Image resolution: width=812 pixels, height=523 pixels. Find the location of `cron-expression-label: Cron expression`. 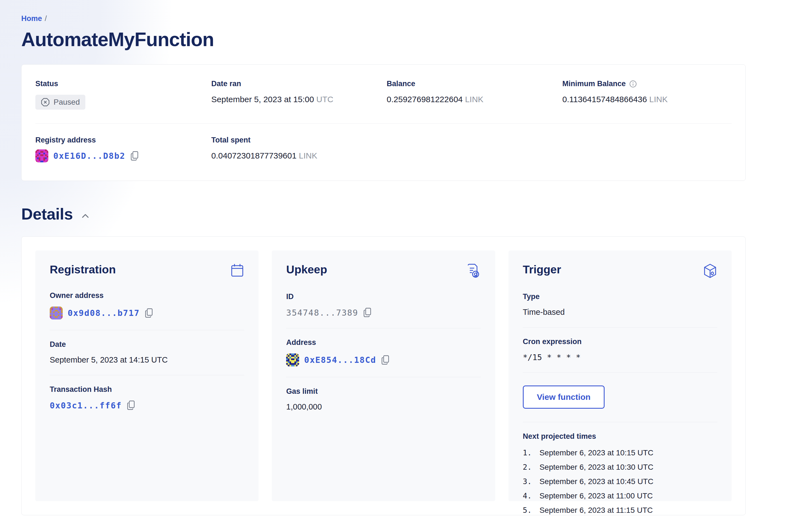

cron-expression-label: Cron expression is located at coordinates (620, 342).